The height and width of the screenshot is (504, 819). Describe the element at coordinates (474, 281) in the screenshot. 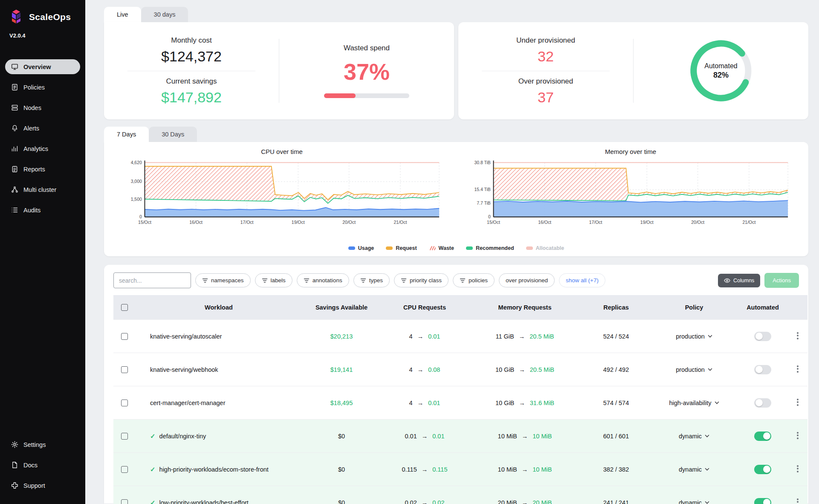

I see `filter-chip-policies: policies` at that location.